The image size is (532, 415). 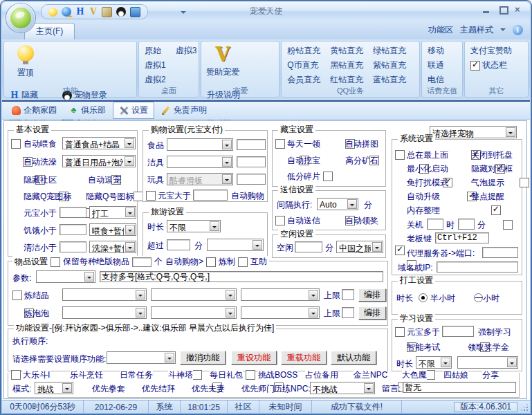 What do you see at coordinates (66, 277) in the screenshot?
I see `param-select` at bounding box center [66, 277].